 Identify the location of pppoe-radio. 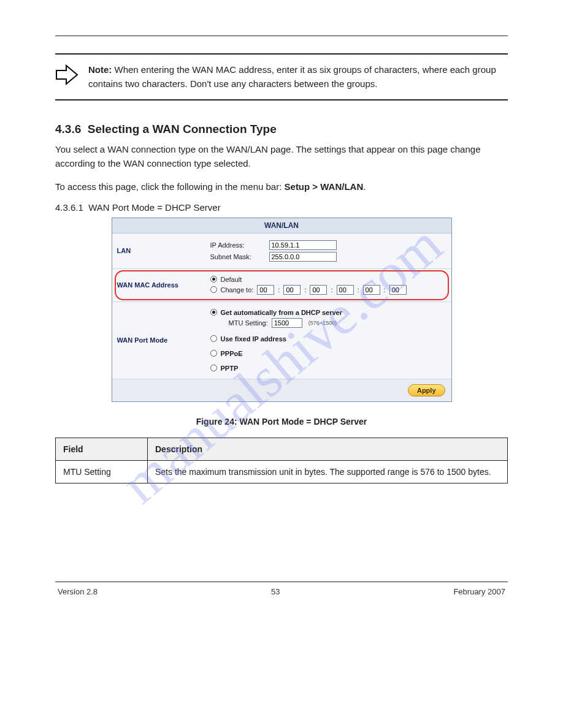
(213, 353).